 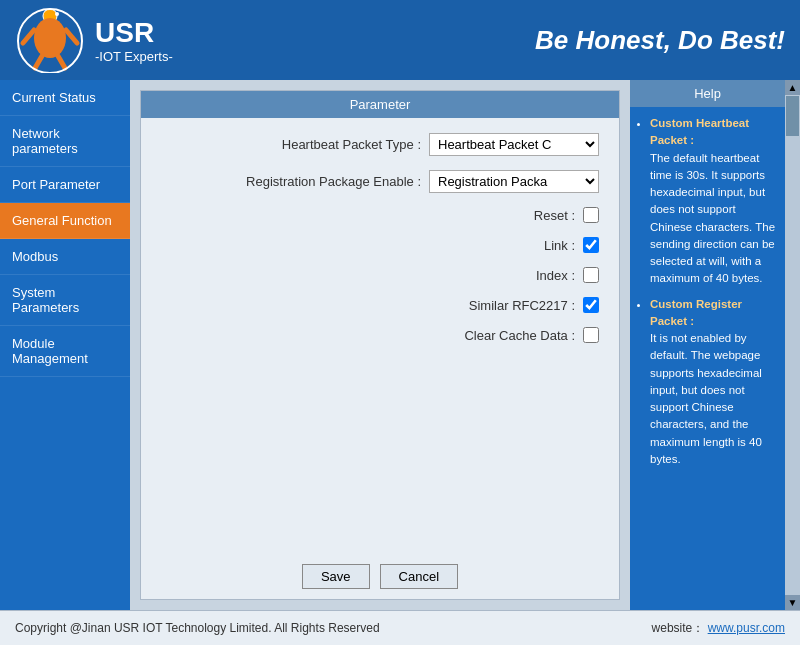 What do you see at coordinates (419, 576) in the screenshot?
I see `cancel-button: Cancel` at bounding box center [419, 576].